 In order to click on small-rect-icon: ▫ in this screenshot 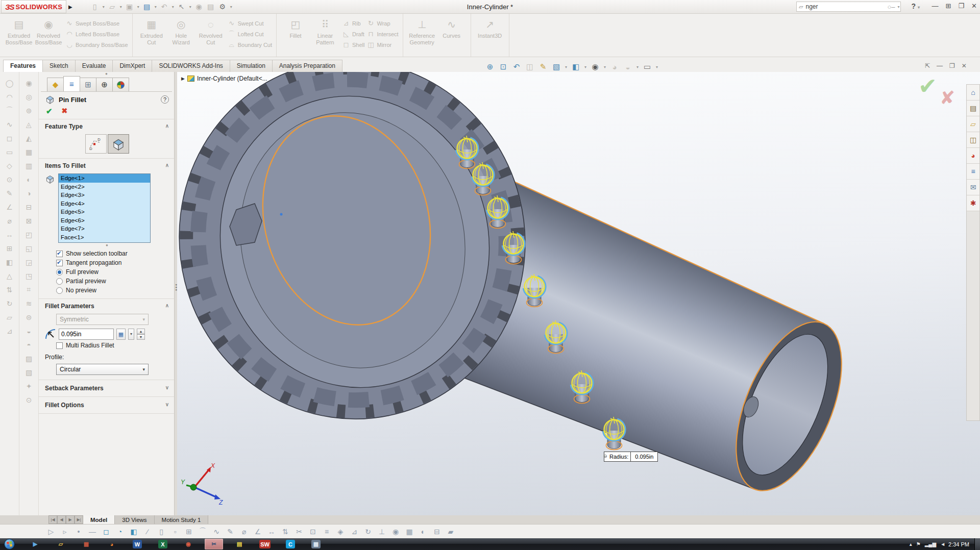, I will do `click(175, 532)`.